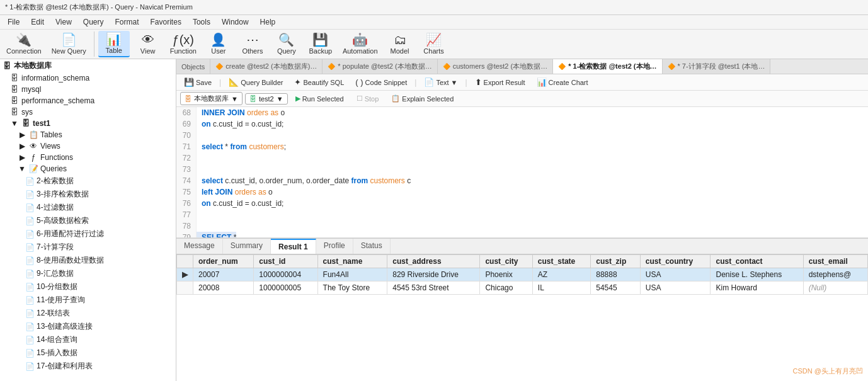 The image size is (868, 381). I want to click on tab-summary: Summary, so click(247, 246).